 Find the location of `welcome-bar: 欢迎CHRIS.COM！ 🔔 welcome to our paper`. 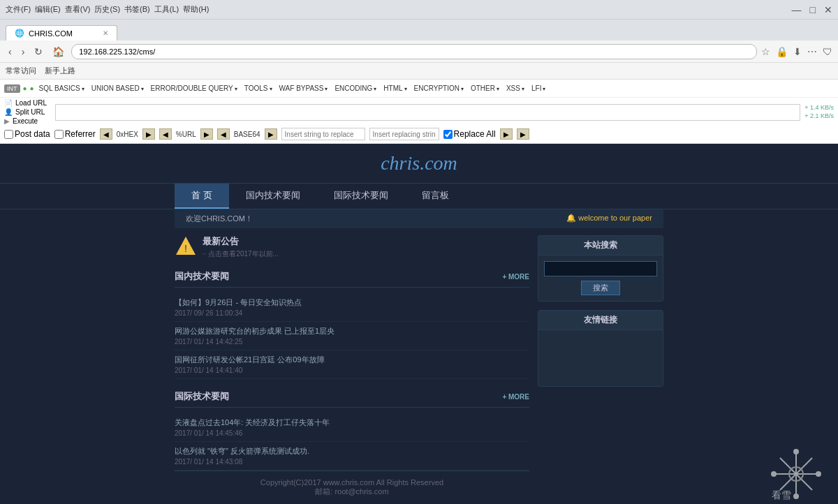

welcome-bar: 欢迎CHRIS.COM！ 🔔 welcome to our paper is located at coordinates (419, 219).